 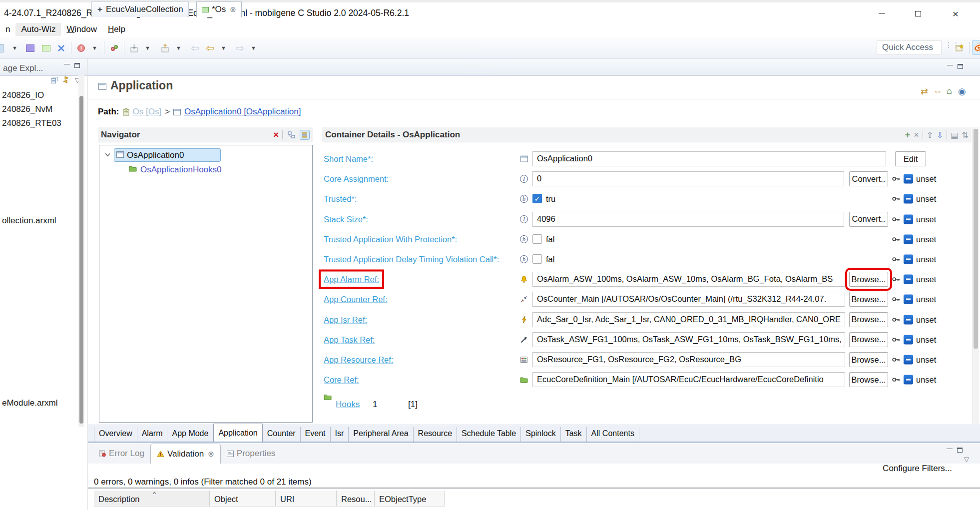 I want to click on edit-button: Edit, so click(x=911, y=159).